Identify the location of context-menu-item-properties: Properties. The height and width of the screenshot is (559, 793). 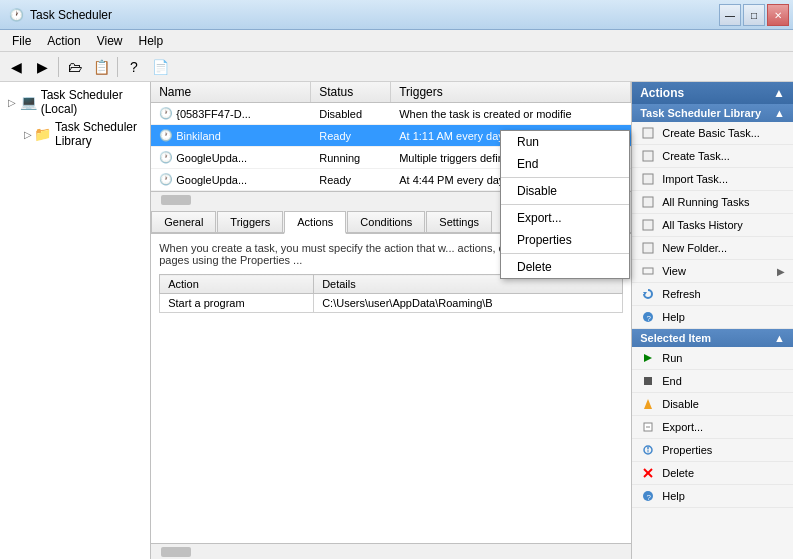
(565, 240).